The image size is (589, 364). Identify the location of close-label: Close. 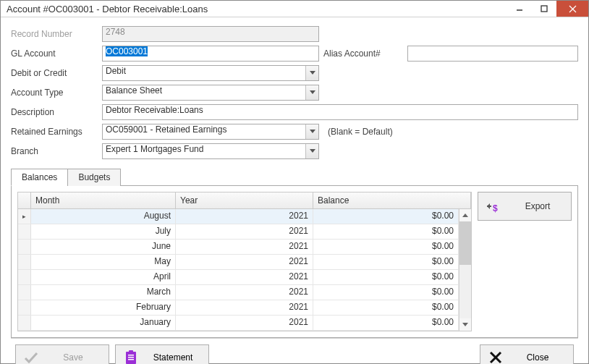
(538, 357).